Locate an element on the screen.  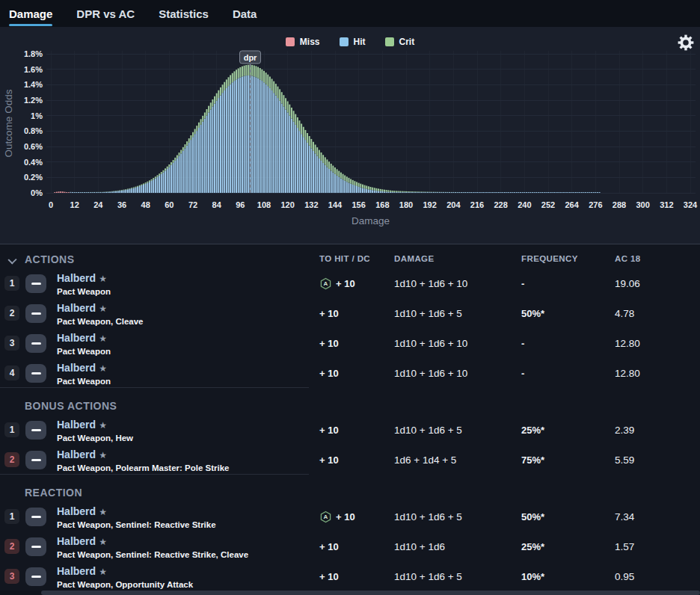
attack-subtitle: Pact Weapon, Cleave is located at coordinates (100, 321).